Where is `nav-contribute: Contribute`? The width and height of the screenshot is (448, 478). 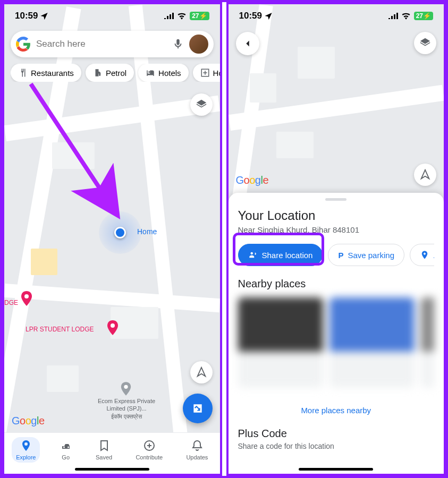 nav-contribute: Contribute is located at coordinates (149, 450).